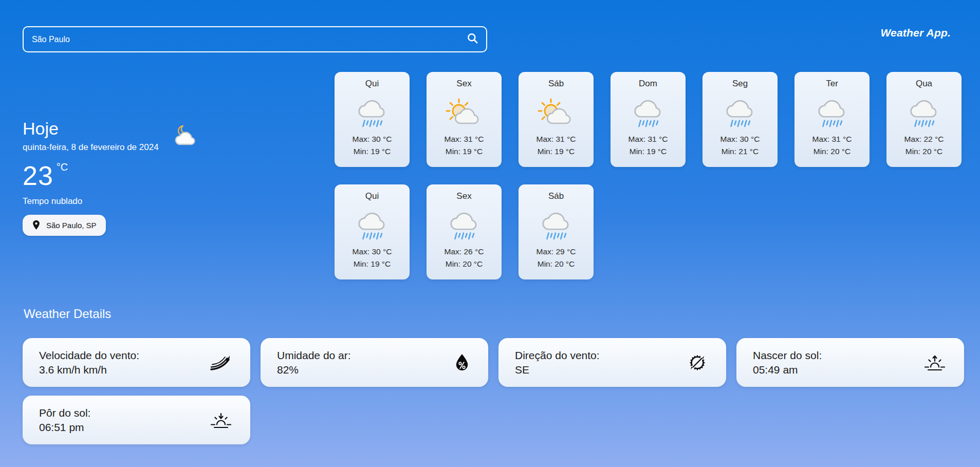  What do you see at coordinates (557, 356) in the screenshot?
I see `detail-label: Direção do vento:` at bounding box center [557, 356].